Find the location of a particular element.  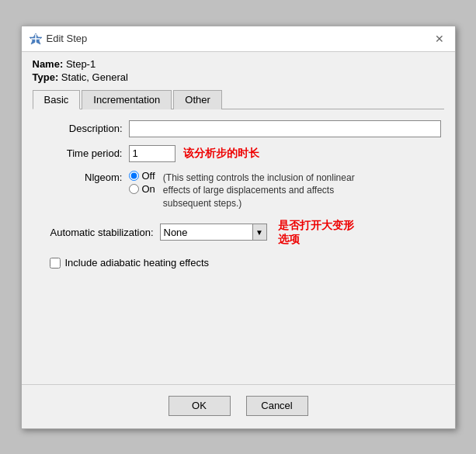

nlgeom-description: (This setting controls the inclusion of … is located at coordinates (264, 190).